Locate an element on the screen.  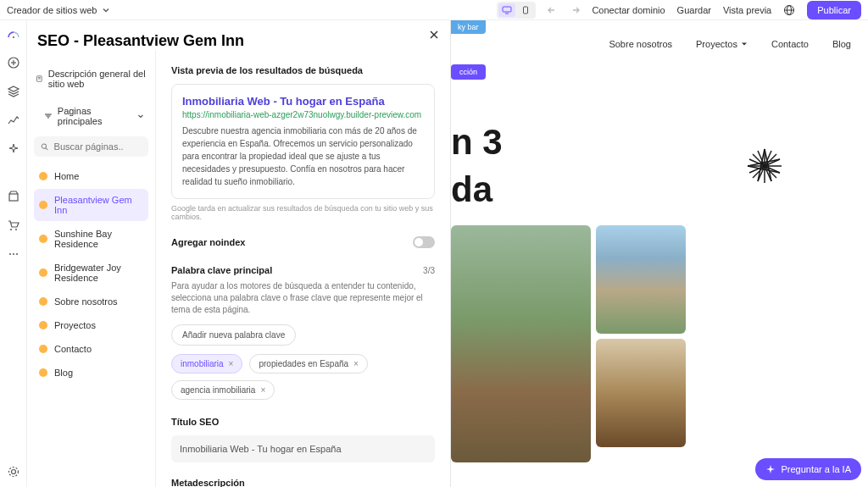
page-item-blog: Blog is located at coordinates (92, 373).